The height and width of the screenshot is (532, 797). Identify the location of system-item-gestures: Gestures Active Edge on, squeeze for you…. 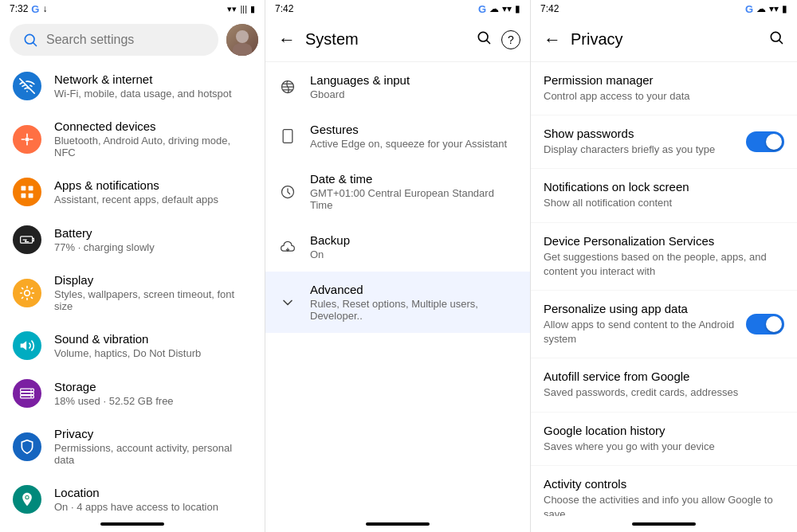
(398, 136).